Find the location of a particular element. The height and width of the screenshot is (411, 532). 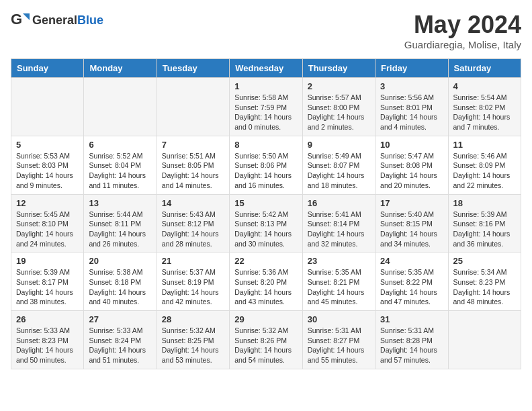

day-info: Sunrise: 5:44 AM Sunset: 8:11 PM Dayligh… is located at coordinates (120, 230).